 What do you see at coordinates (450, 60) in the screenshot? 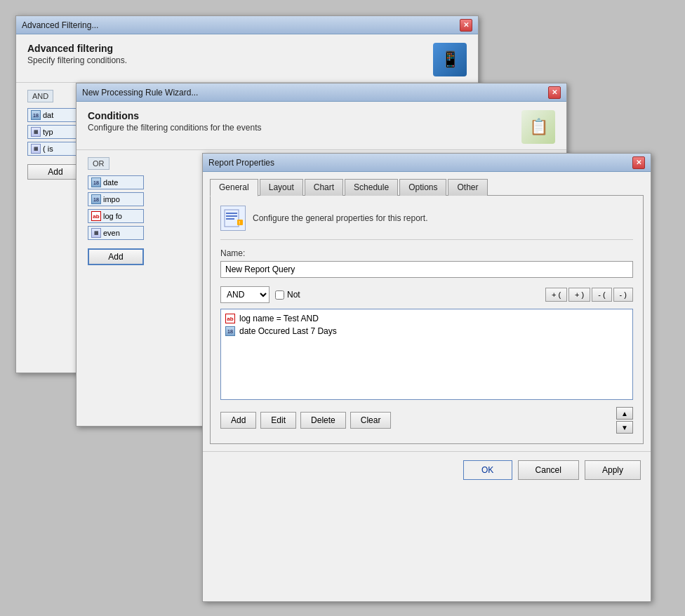
I see `adv-filter-icon: 📱` at bounding box center [450, 60].